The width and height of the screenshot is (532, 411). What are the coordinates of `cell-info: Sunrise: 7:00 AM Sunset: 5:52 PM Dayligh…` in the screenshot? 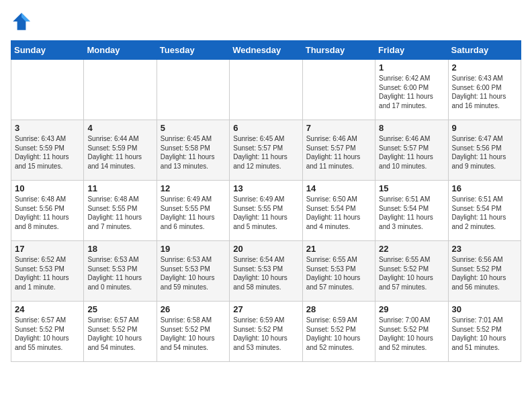 It's located at (411, 334).